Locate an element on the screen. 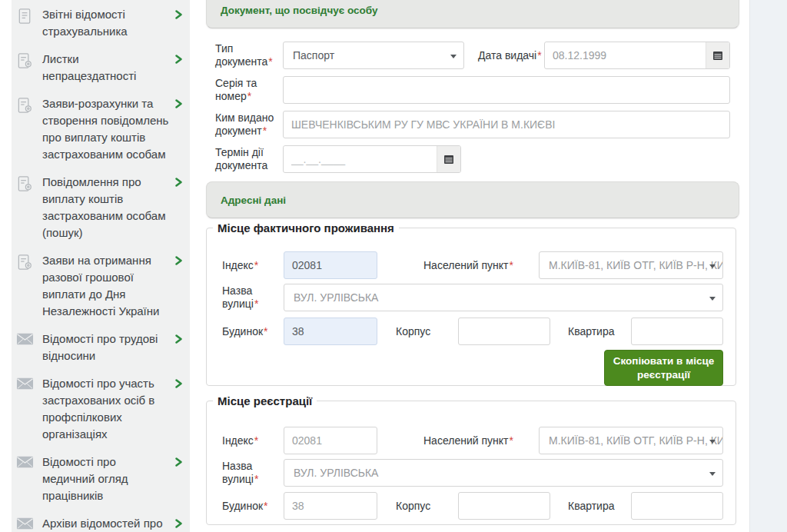 This screenshot has height=532, width=787. series-number-label: Серія та номер* is located at coordinates (249, 90).